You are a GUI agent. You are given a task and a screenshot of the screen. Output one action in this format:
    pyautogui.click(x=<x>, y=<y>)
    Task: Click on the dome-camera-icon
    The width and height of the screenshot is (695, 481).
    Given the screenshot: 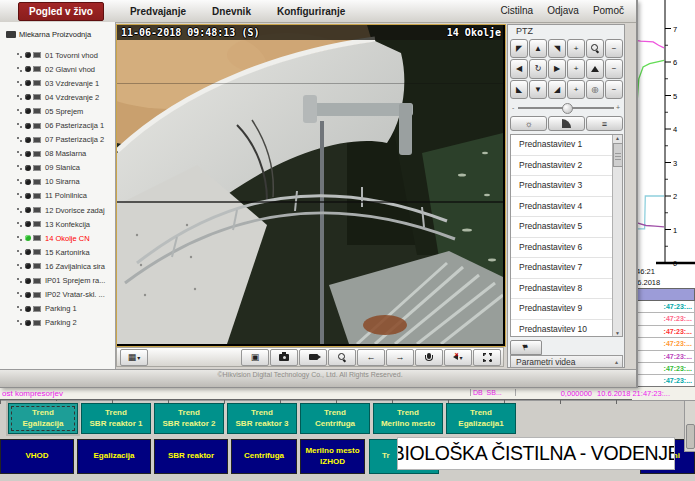 What is the action you would take?
    pyautogui.click(x=28, y=55)
    